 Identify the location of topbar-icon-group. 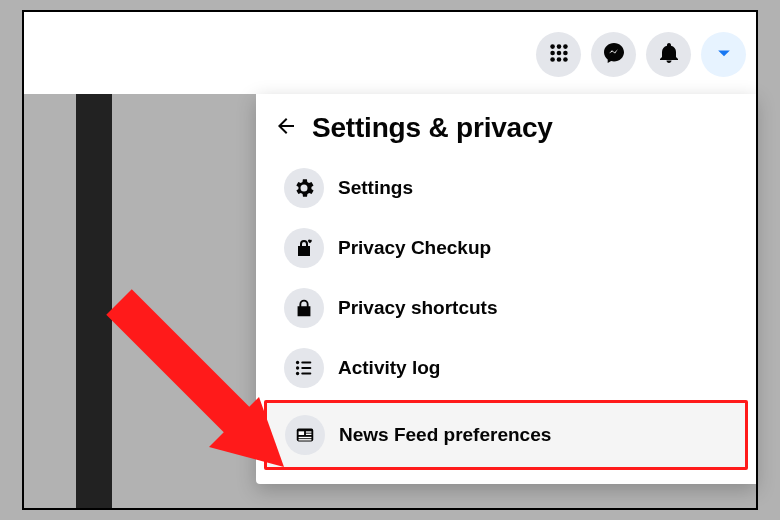
(641, 54).